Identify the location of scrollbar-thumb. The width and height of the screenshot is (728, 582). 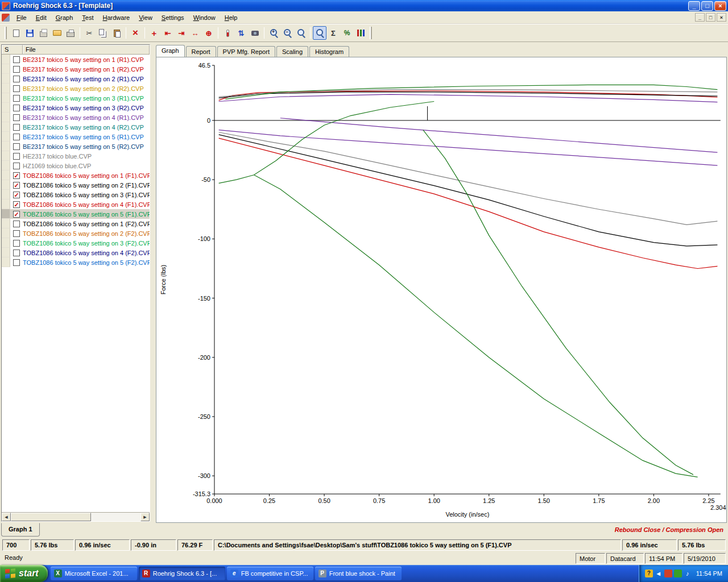
(51, 517).